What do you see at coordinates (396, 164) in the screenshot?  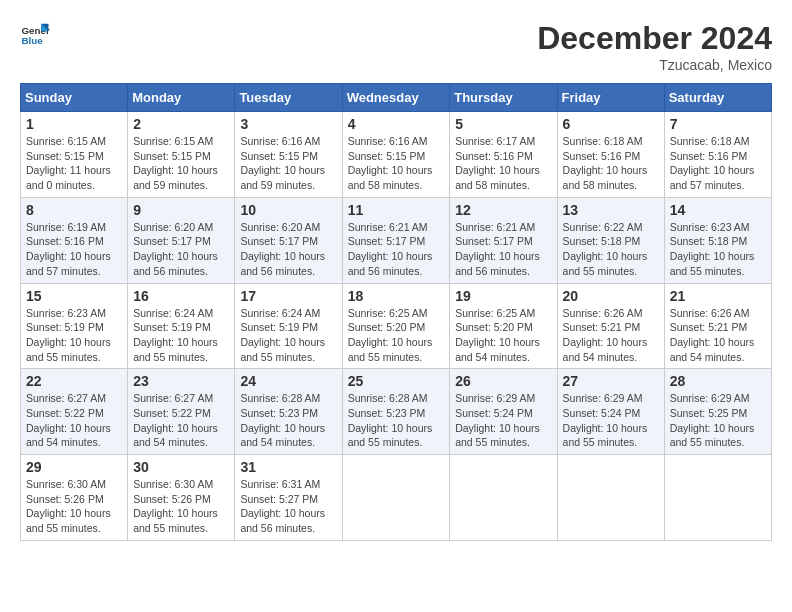 I see `day-info: Sunrise: 6:16 AMSunset: 5:15 PMDaylight:…` at bounding box center [396, 164].